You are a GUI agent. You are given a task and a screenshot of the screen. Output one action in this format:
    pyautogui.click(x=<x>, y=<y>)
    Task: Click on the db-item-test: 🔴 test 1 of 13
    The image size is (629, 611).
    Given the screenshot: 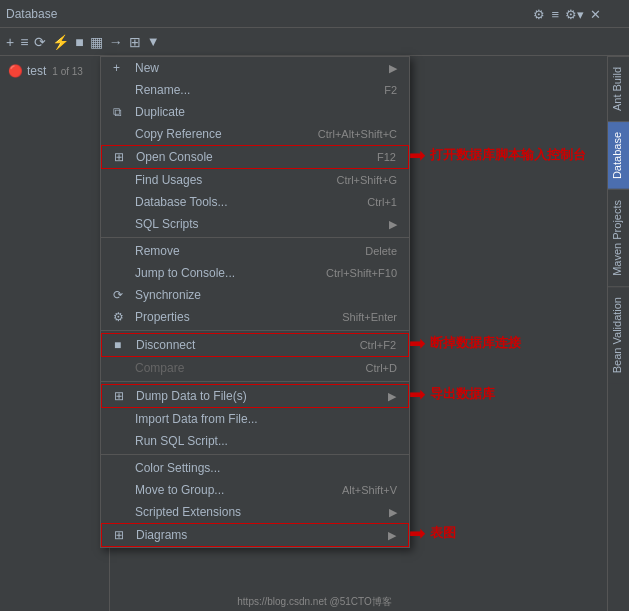 What is the action you would take?
    pyautogui.click(x=54, y=71)
    